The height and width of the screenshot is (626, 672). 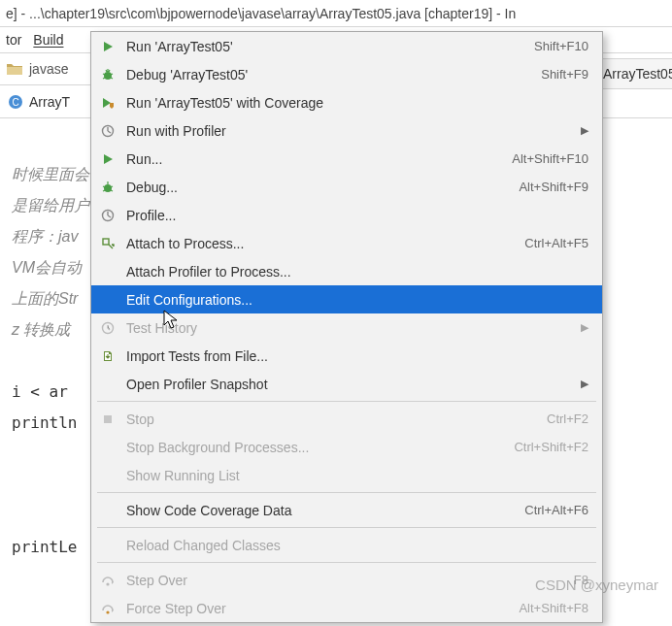 What do you see at coordinates (347, 130) in the screenshot?
I see `menu-run-profiler: Run with Profiler ▶` at bounding box center [347, 130].